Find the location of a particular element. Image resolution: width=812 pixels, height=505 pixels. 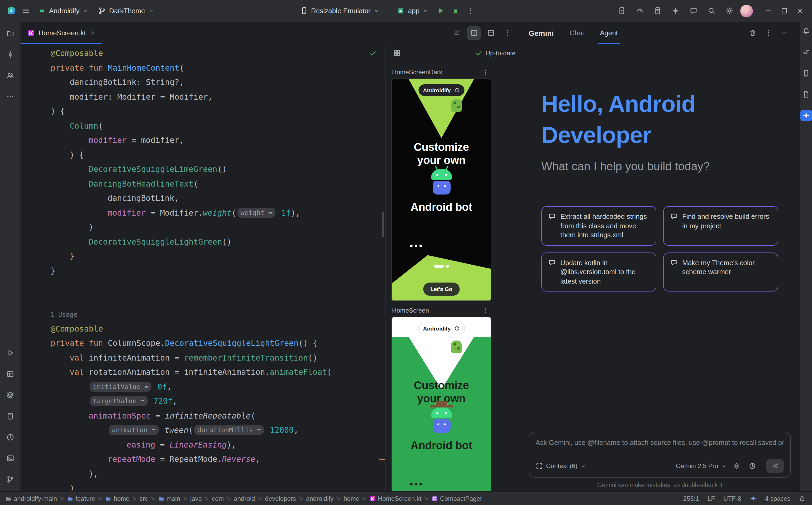

gemini-toolbar-button is located at coordinates (675, 11).